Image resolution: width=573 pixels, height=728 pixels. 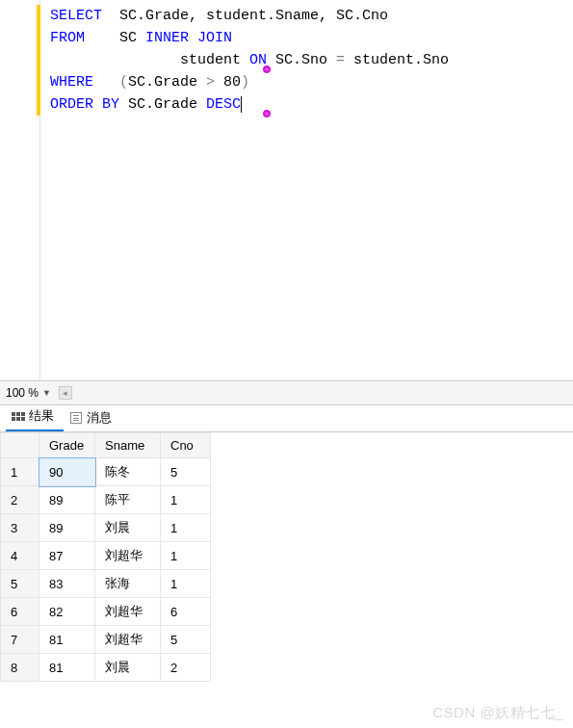 What do you see at coordinates (287, 419) in the screenshot?
I see `results-tabs: 结果 消息` at bounding box center [287, 419].